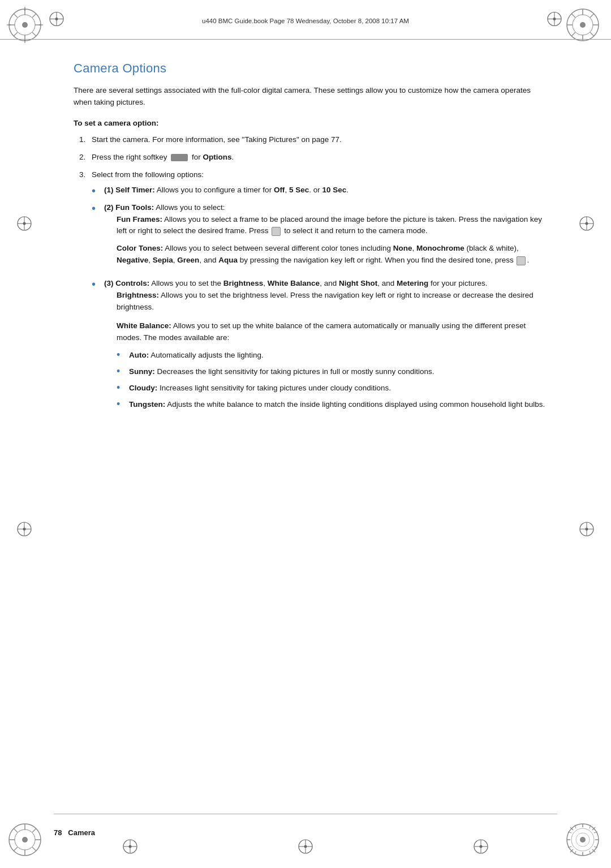 The image size is (611, 868). Describe the element at coordinates (311, 68) in the screenshot. I see `page-title: Camera Options` at that location.